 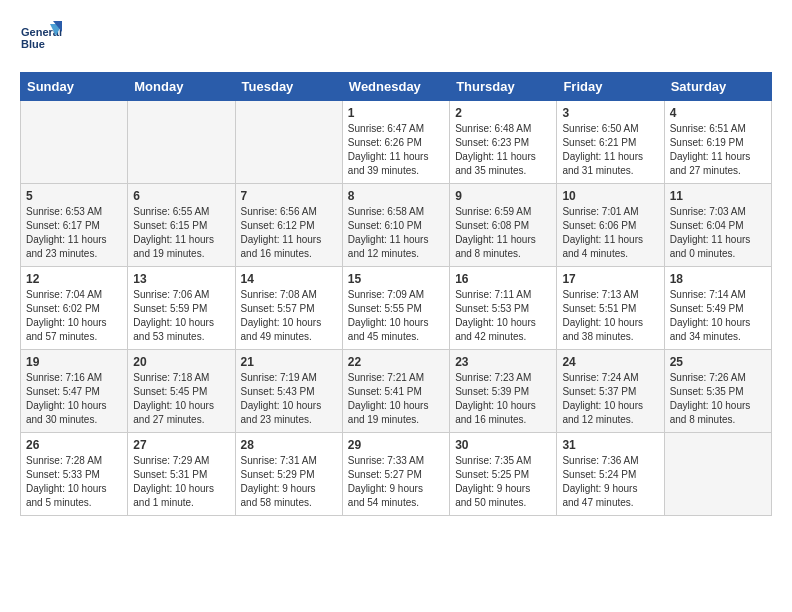 What do you see at coordinates (181, 399) in the screenshot?
I see `day-info: Sunrise: 7:18 AM Sunset: 5:45 PM Dayligh…` at bounding box center [181, 399].